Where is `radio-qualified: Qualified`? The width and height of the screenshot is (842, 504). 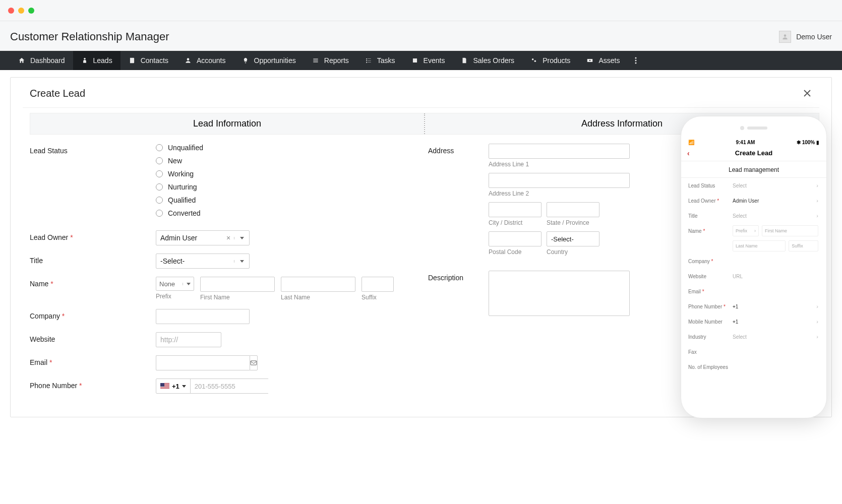
radio-qualified: Qualified is located at coordinates (285, 200).